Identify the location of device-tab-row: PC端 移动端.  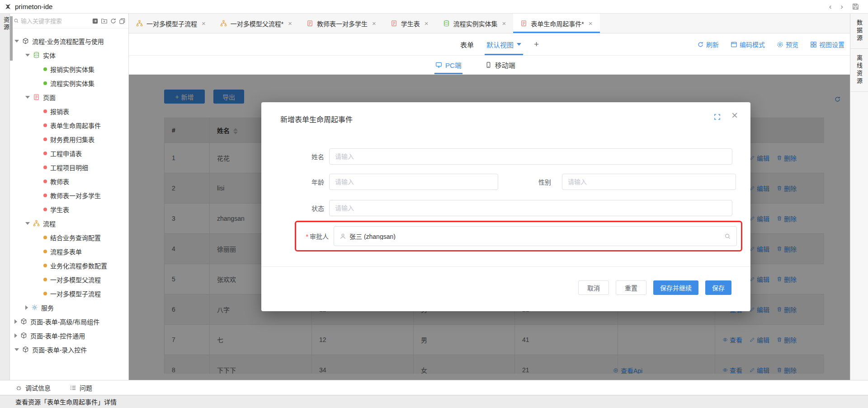
(489, 65).